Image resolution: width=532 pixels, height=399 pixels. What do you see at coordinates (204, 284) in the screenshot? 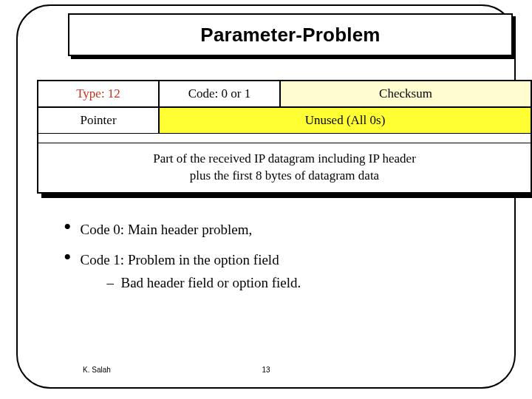
I see `sub-bullet: – Bad header field or option field.` at bounding box center [204, 284].